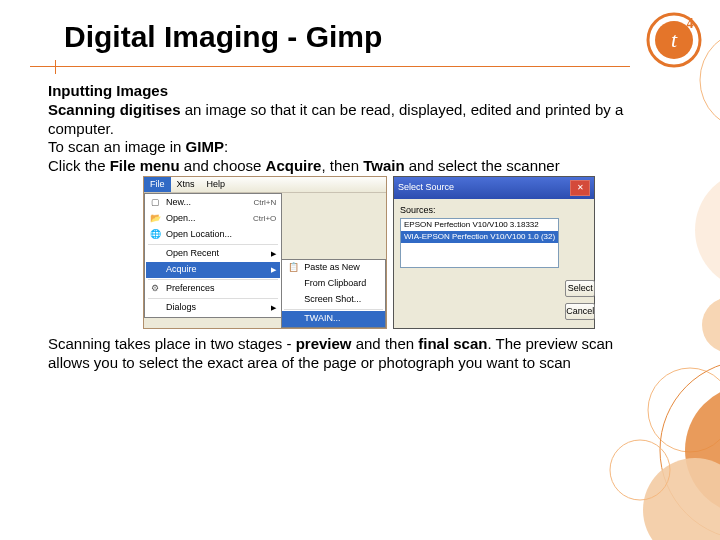 The width and height of the screenshot is (720, 540). What do you see at coordinates (265, 252) in the screenshot?
I see `gimp-file-menu-screenshot: File Xtns Help ▢ New... Ctrl+N 📂 Open...` at bounding box center [265, 252].